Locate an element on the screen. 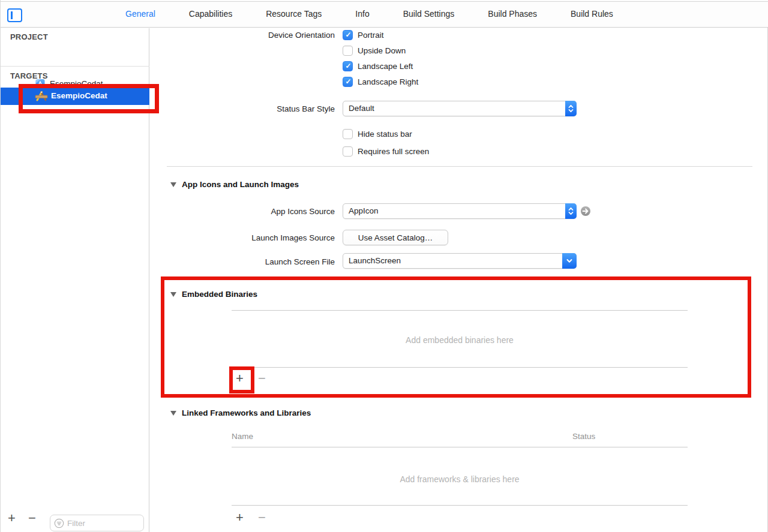  launch-screen-file-value: LaunchScreen is located at coordinates (374, 260).